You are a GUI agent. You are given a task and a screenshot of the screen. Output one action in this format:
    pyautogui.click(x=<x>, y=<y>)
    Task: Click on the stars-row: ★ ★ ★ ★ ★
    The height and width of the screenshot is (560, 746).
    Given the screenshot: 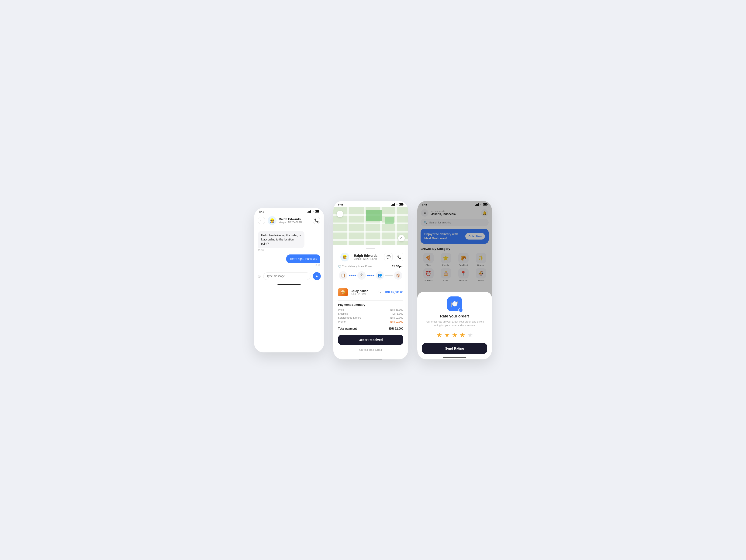 What is the action you would take?
    pyautogui.click(x=455, y=335)
    